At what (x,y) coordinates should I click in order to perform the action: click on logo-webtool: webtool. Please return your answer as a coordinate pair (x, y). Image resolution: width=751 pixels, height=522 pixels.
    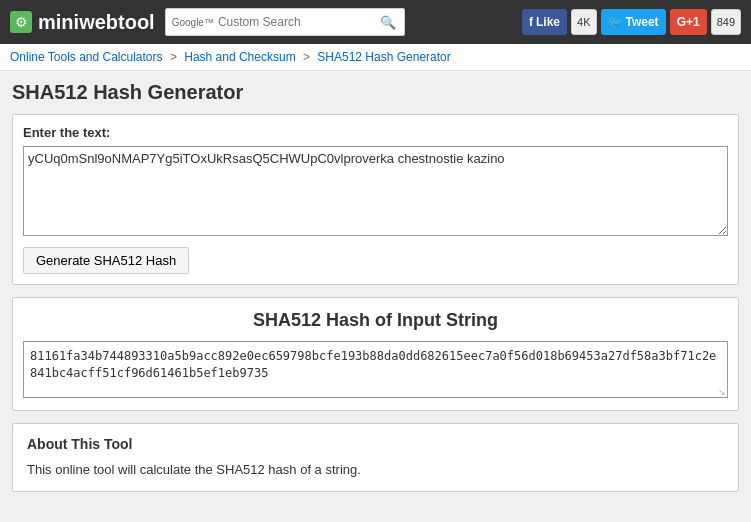
    Looking at the image, I should click on (117, 22).